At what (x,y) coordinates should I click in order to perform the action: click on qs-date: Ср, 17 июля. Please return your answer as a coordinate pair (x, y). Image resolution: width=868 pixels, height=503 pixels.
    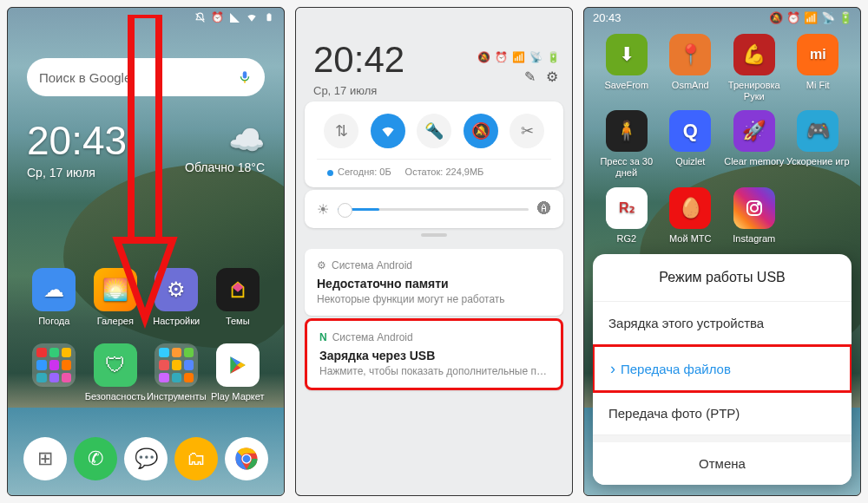
    Looking at the image, I should click on (434, 90).